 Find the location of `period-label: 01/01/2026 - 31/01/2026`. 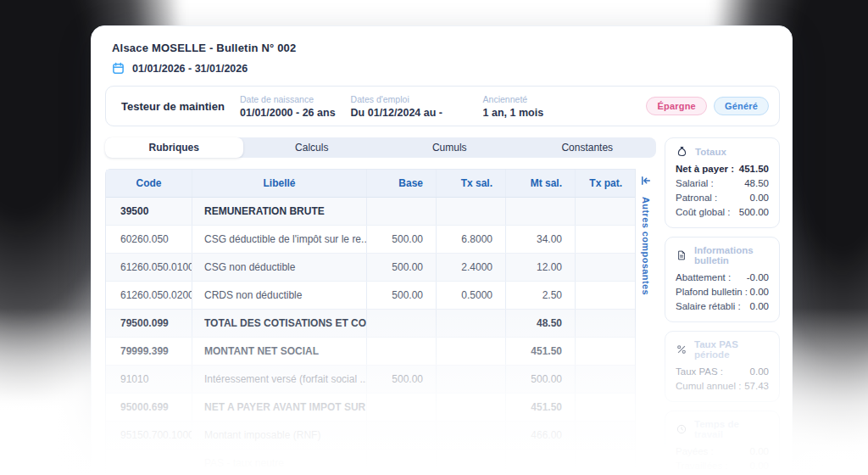

period-label: 01/01/2026 - 31/01/2026 is located at coordinates (190, 69).